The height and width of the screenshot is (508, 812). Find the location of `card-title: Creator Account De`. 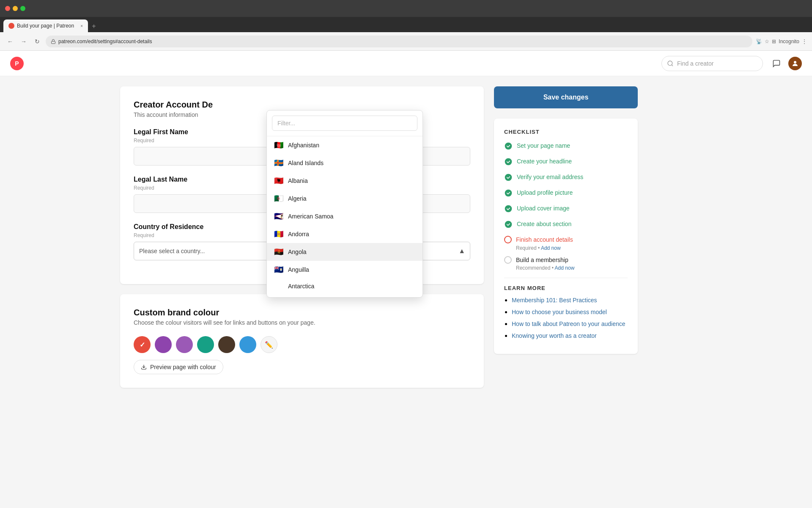

card-title: Creator Account De is located at coordinates (302, 105).